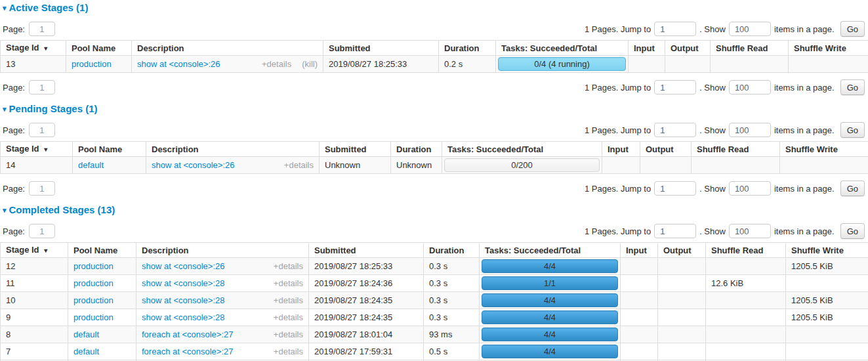  What do you see at coordinates (562, 64) in the screenshot?
I see `task-progress-bar: 0/4 (4 running)` at bounding box center [562, 64].